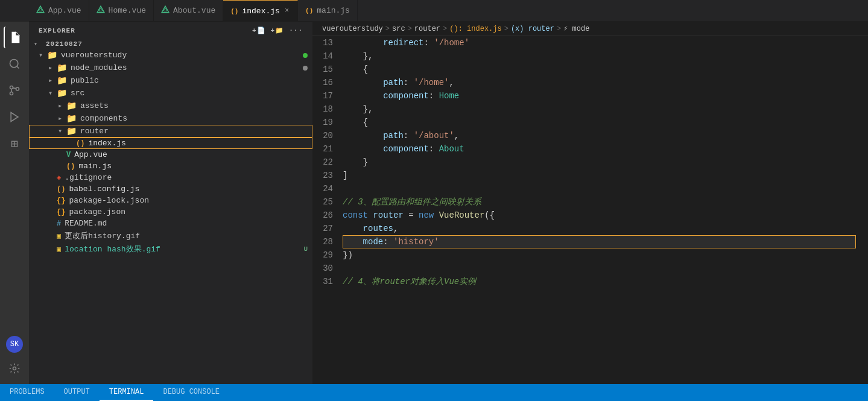 Image resolution: width=868 pixels, height=401 pixels. I want to click on line-num-27: 27, so click(325, 229).